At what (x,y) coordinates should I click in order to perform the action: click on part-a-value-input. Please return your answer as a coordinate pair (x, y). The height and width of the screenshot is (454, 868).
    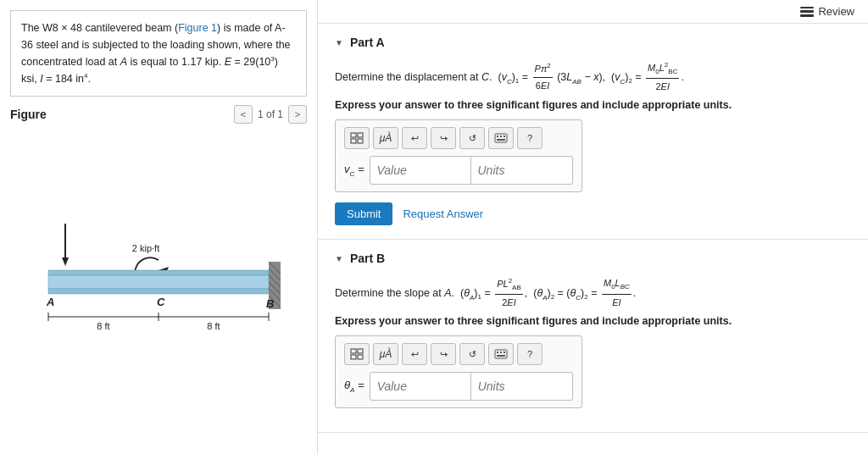
    Looking at the image, I should click on (420, 170).